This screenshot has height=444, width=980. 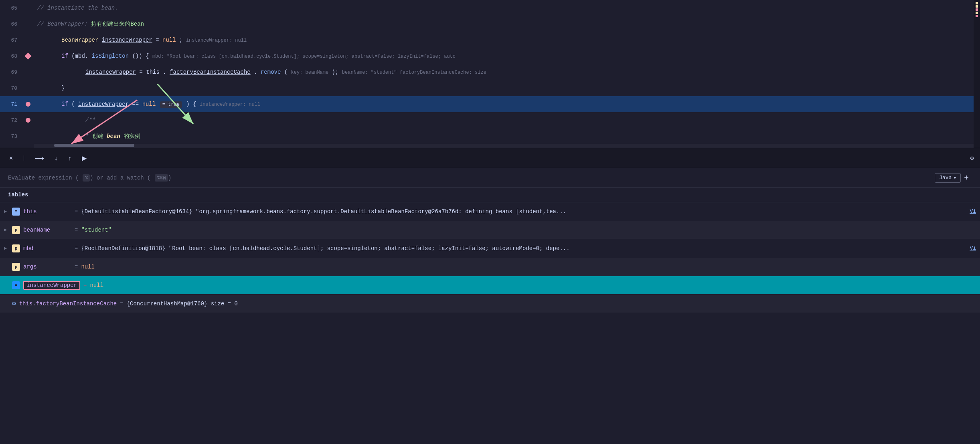 What do you see at coordinates (16, 230) in the screenshot?
I see `var-icon-beanname: p` at bounding box center [16, 230].